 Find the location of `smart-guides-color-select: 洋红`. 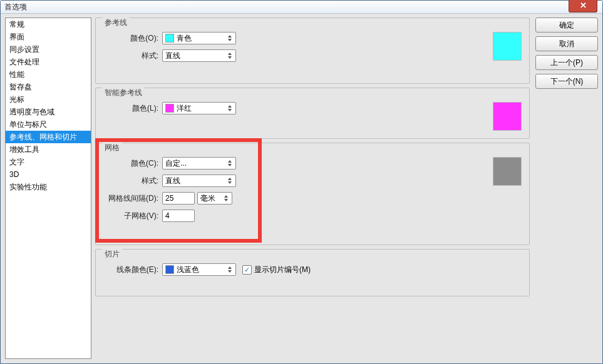

smart-guides-color-select: 洋红 is located at coordinates (199, 108).